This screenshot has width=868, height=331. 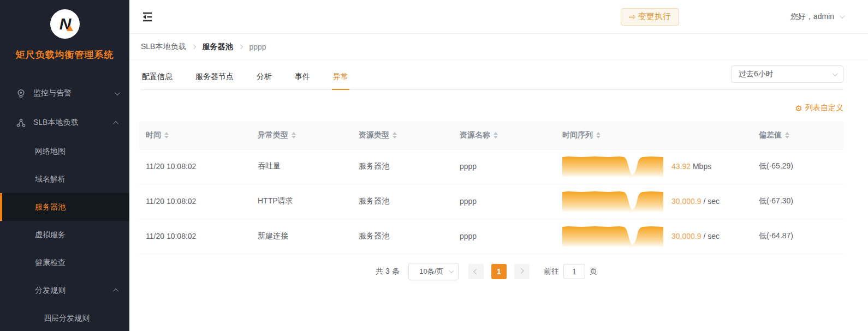 I want to click on sidebar-item-dispatch-rules: 分发规则, so click(x=64, y=290).